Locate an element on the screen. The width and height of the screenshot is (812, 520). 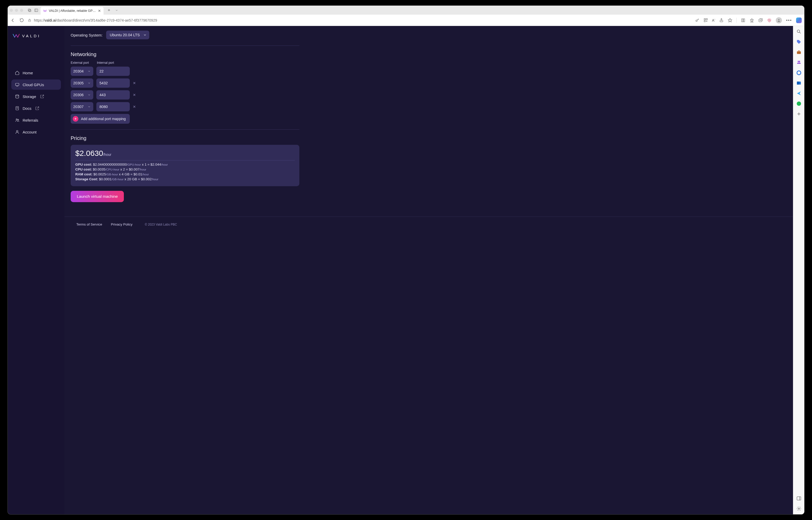
address-bar: https://valdi.ai/dashboard/direct/vm/3f1… is located at coordinates (360, 20).